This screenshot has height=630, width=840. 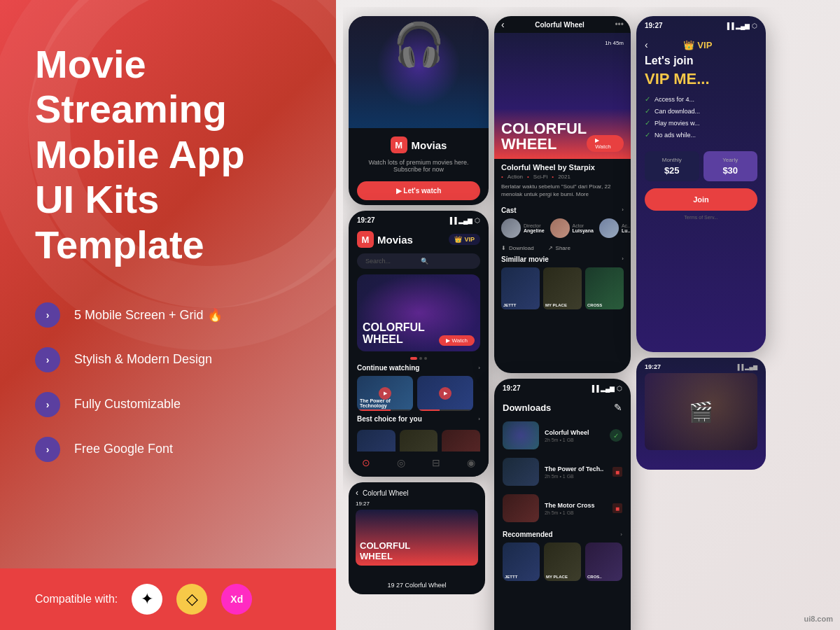 I want to click on edit-icon: ✎, so click(x=618, y=407).